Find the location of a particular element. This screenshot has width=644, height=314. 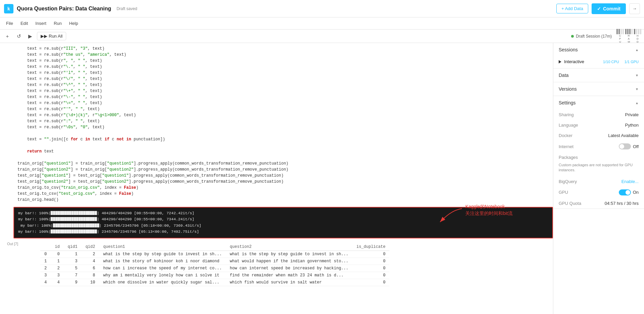

code-line: train_orig["question1"] = train_orig["qu… is located at coordinates (283, 164).